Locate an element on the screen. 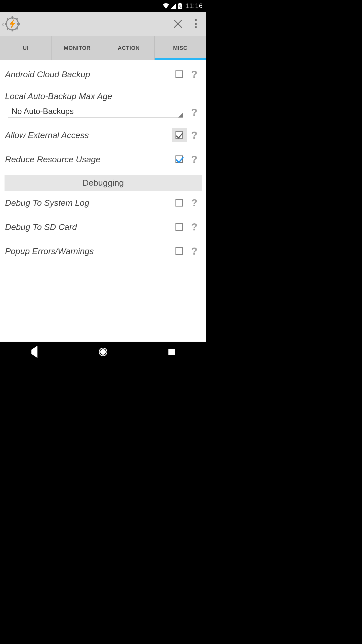 The image size is (362, 644). checkbox-reduce-resource-usage is located at coordinates (179, 159).